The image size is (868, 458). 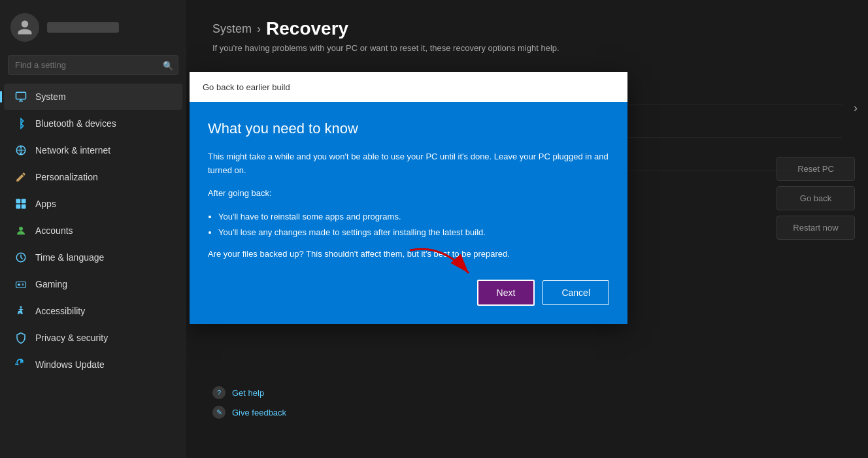 What do you see at coordinates (409, 129) in the screenshot?
I see `dialog-title: What you need to know` at bounding box center [409, 129].